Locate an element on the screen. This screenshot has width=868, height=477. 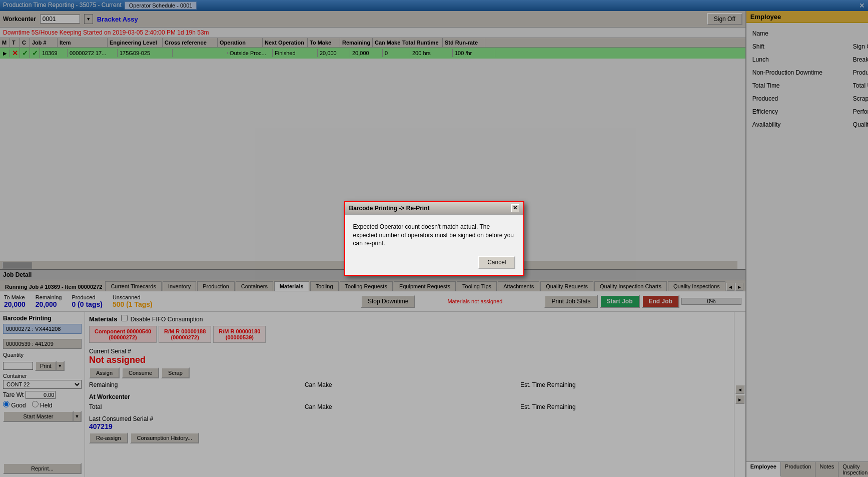
modal-titlebar: Barcode Printing -> Re-Print ✕ is located at coordinates (434, 208).